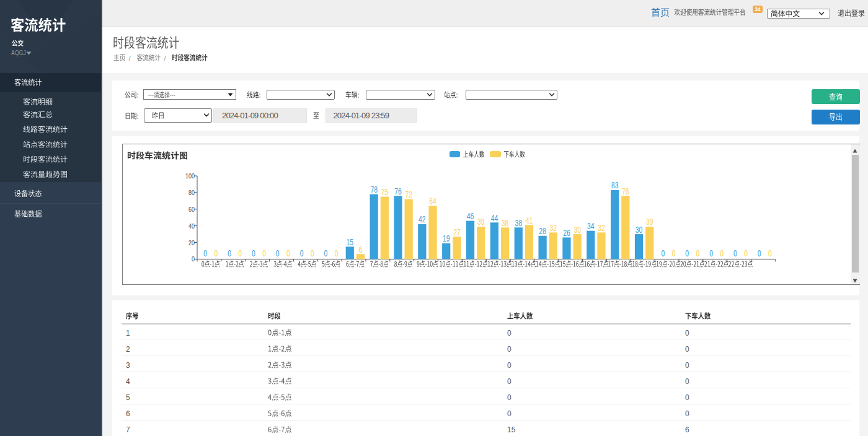 The height and width of the screenshot is (436, 868). Describe the element at coordinates (542, 232) in the screenshot. I see `svg-text: 28` at that location.